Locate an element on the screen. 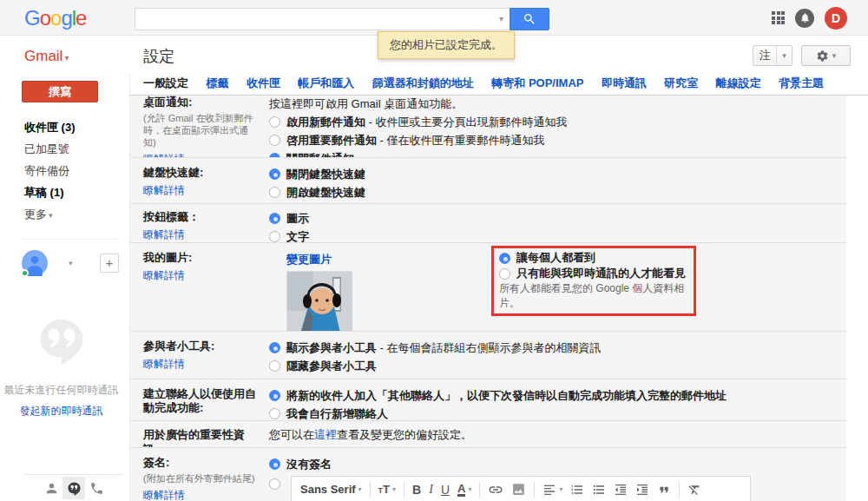 The width and height of the screenshot is (868, 501). radio-option: 文字 is located at coordinates (554, 236).